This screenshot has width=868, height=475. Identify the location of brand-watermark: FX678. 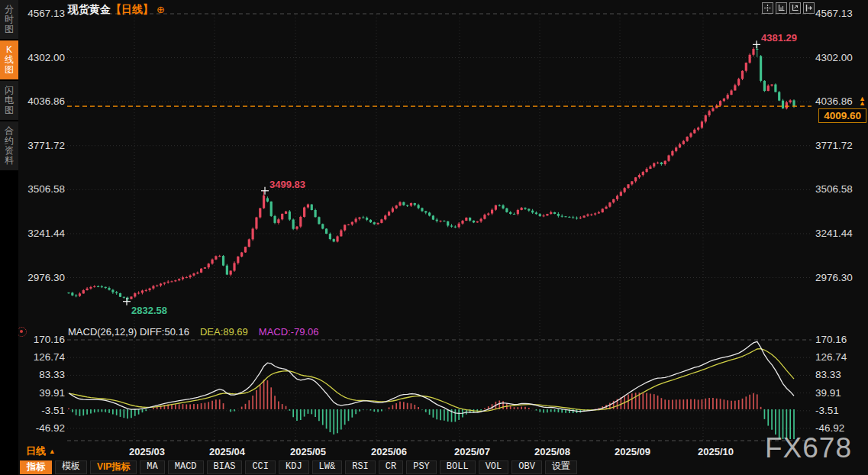
(808, 448).